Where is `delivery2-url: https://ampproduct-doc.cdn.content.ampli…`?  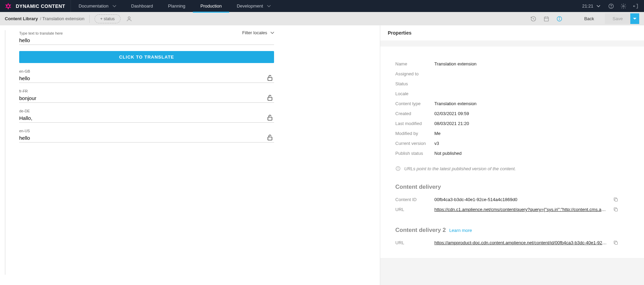
delivery2-url: https://ampproduct-doc.cdn.content.ampli… is located at coordinates (521, 243).